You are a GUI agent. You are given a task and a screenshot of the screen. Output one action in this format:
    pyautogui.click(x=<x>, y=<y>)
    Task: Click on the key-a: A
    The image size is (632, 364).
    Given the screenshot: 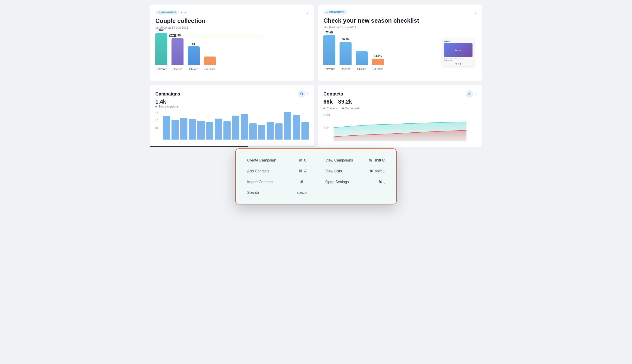 What is the action you would take?
    pyautogui.click(x=306, y=171)
    